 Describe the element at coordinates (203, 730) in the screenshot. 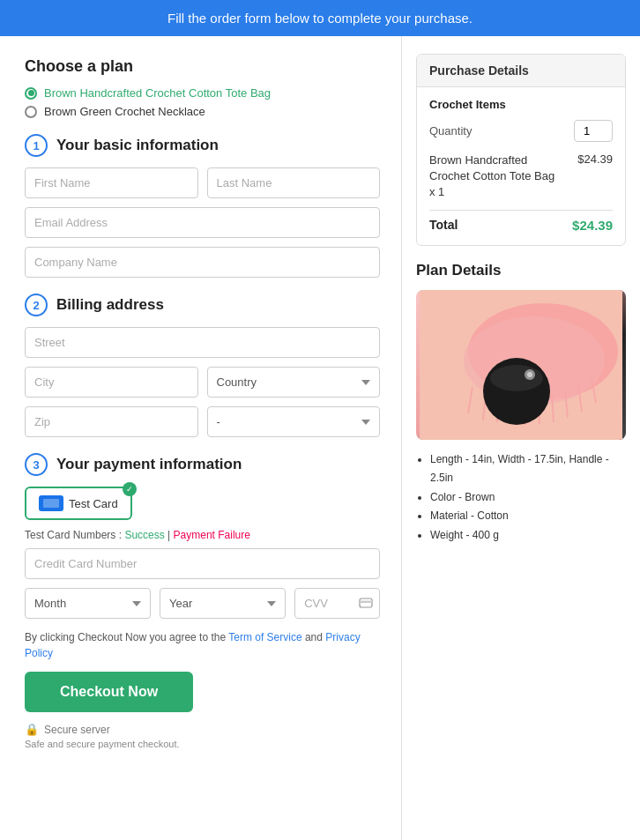

I see `secure-info: 🔒 Secure server` at that location.